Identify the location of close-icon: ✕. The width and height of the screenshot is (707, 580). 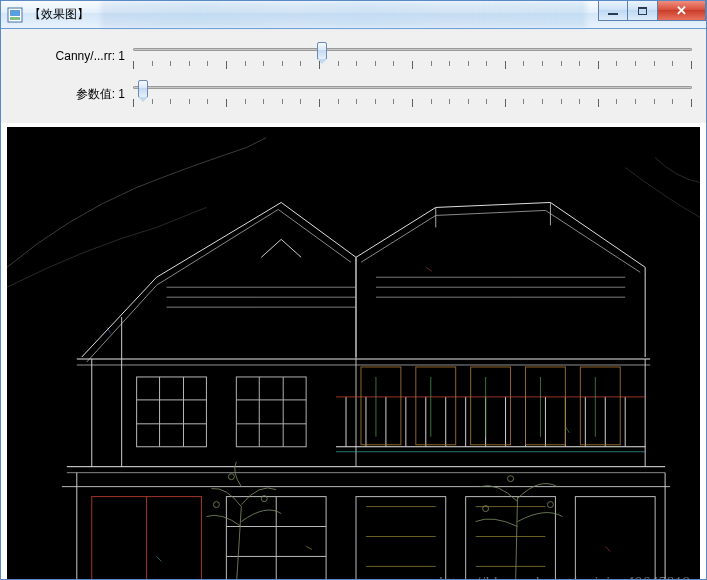
(682, 10).